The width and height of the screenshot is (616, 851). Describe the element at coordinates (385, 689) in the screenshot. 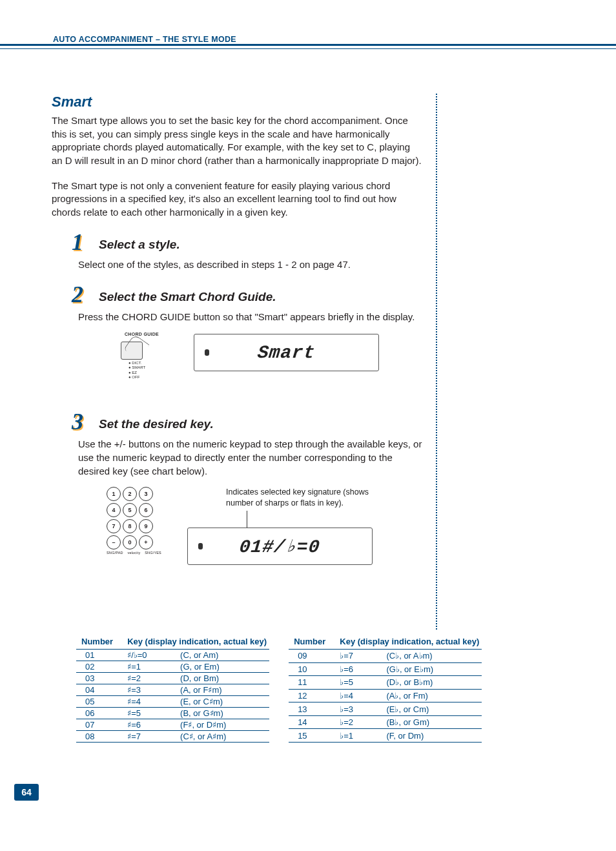

I see `key-table-right: Number Key (display indication, actual k…` at that location.